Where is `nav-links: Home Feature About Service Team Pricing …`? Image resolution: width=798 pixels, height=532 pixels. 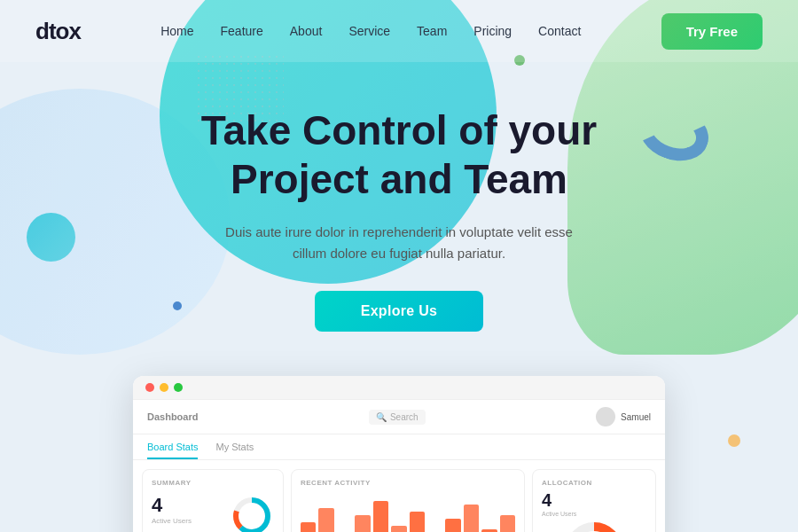
nav-links: Home Feature About Service Team Pricing … is located at coordinates (371, 31).